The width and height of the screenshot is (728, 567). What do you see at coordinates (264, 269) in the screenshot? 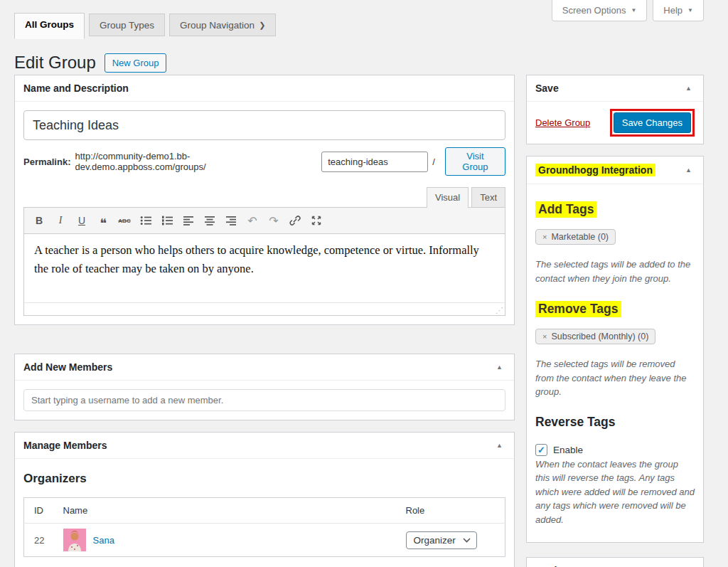
I see `description-textarea: A teacher is a person who helps others t…` at bounding box center [264, 269].